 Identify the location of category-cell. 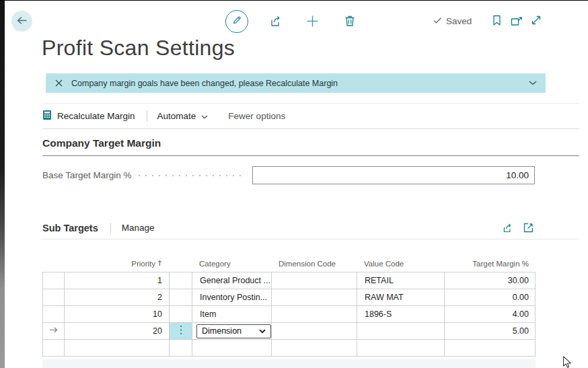
(232, 348).